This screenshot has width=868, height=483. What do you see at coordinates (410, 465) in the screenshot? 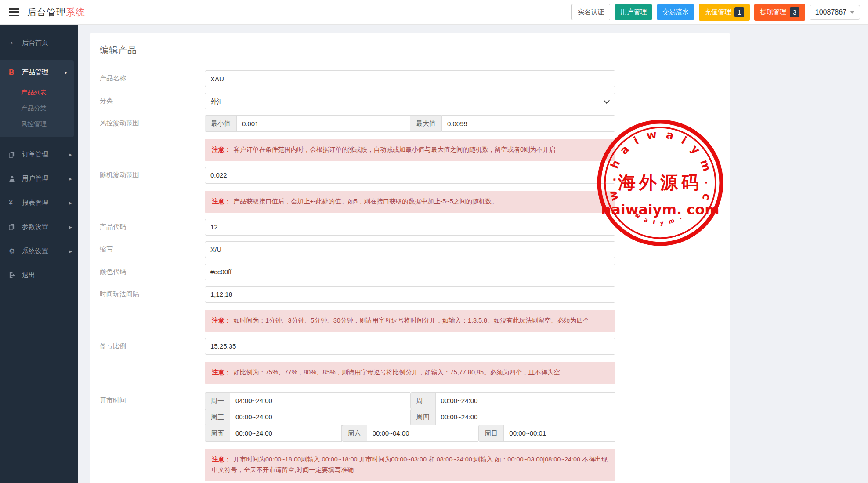
I see `open-time-notice: 注意：开市时间为00:00~18:00则输入 00:00~18:00 开市时间为…` at bounding box center [410, 465].